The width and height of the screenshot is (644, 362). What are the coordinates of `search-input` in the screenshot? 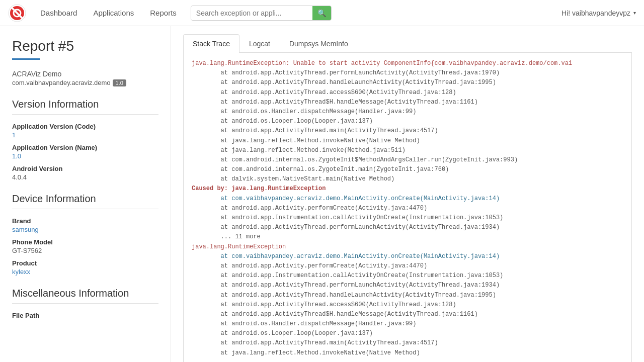 It's located at (252, 13).